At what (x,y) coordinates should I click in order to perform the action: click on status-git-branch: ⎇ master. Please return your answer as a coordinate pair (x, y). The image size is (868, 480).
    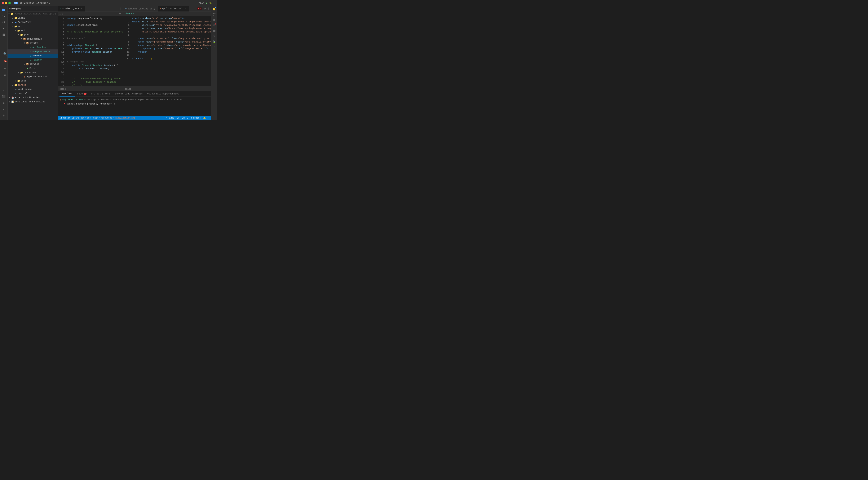
    Looking at the image, I should click on (65, 118).